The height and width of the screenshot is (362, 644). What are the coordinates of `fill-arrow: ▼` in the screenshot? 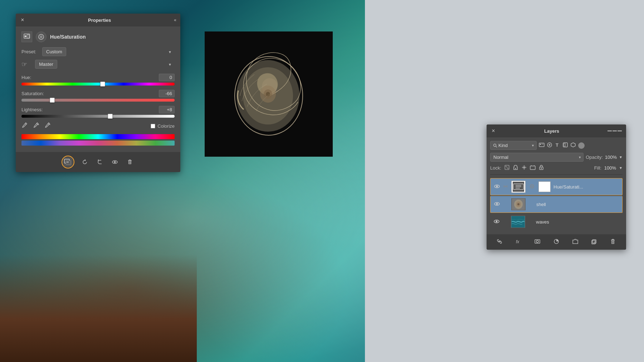 It's located at (621, 168).